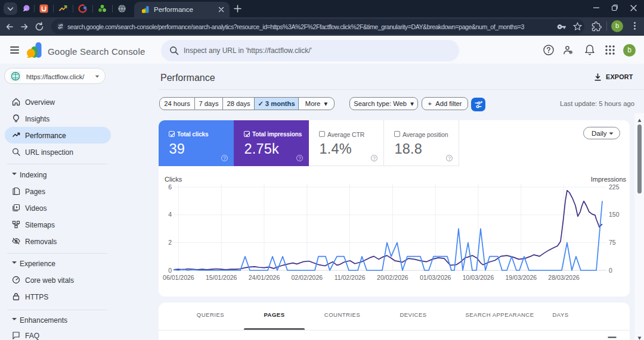 The height and width of the screenshot is (340, 644). What do you see at coordinates (521, 277) in the screenshot?
I see `svg-text: 19/03/2026` at bounding box center [521, 277].